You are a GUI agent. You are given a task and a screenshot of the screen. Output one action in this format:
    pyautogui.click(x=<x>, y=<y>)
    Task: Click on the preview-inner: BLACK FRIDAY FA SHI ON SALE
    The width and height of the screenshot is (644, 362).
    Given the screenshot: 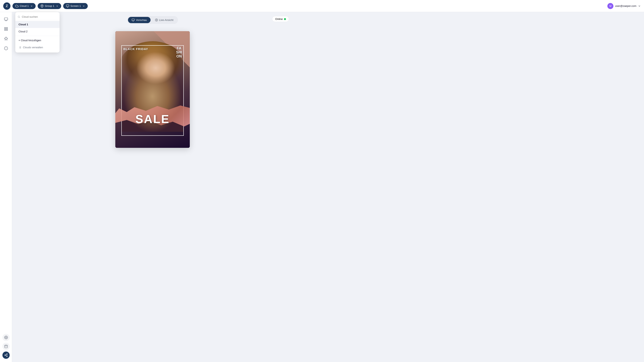 What is the action you would take?
    pyautogui.click(x=152, y=89)
    